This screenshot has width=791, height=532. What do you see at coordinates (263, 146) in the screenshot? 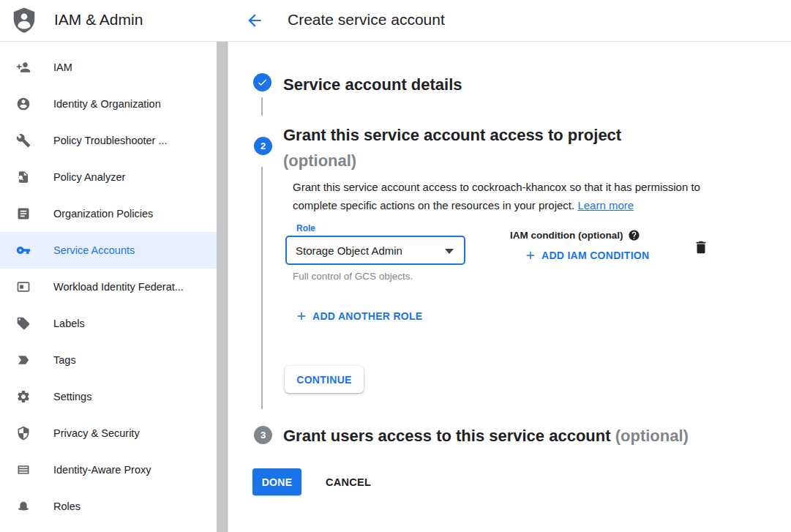
I see `step2-badge: 2` at bounding box center [263, 146].